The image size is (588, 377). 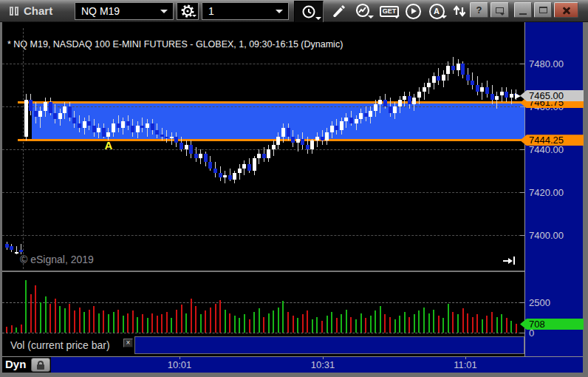 I want to click on get-data-button: GET, so click(x=389, y=11).